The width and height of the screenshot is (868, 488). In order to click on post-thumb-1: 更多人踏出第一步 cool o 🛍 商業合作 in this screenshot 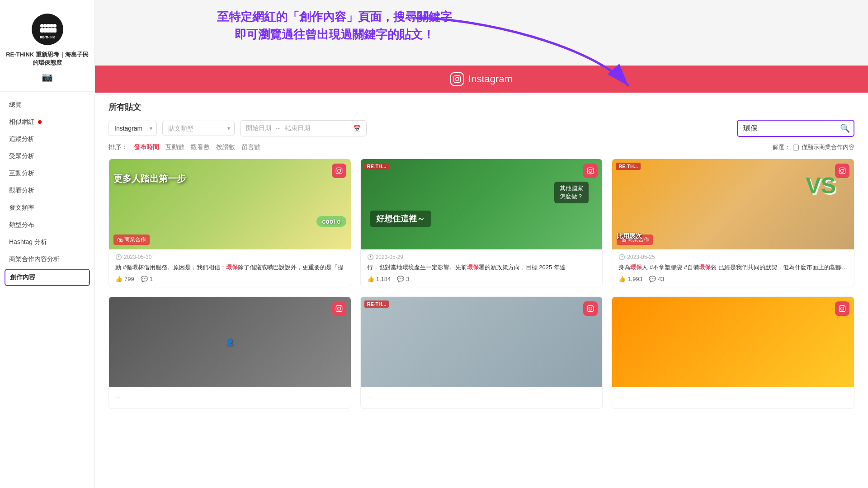, I will do `click(230, 204)`.